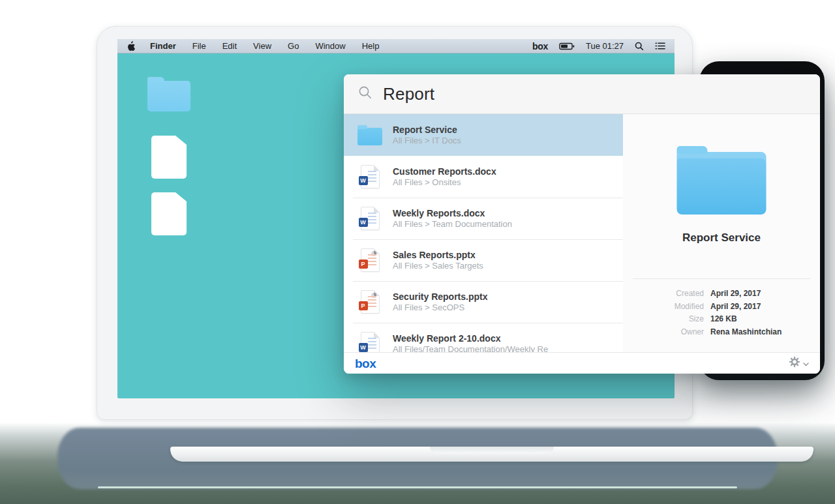 The width and height of the screenshot is (835, 504). What do you see at coordinates (663, 333) in the screenshot?
I see `detail-label: Owner` at bounding box center [663, 333].